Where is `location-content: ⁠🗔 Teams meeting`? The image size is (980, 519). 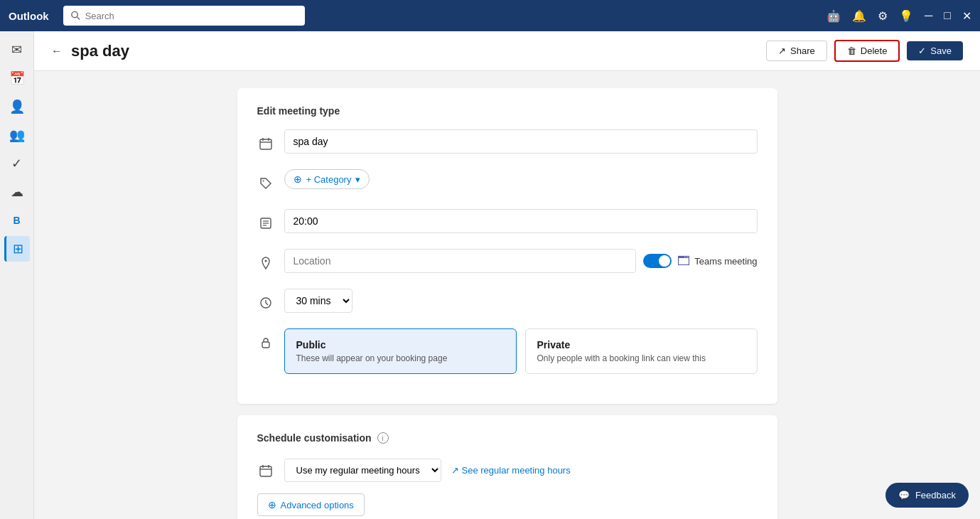
location-content: ⁠🗔 Teams meeting is located at coordinates (521, 261).